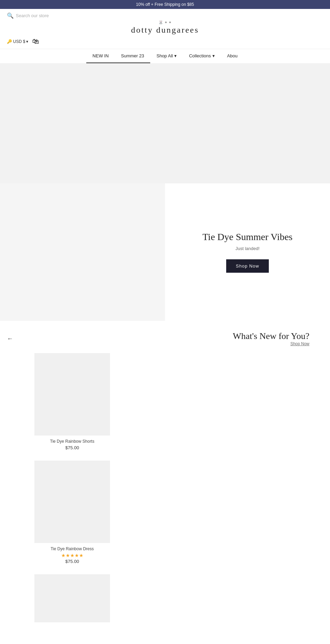 This screenshot has height=644, width=330. What do you see at coordinates (175, 56) in the screenshot?
I see `shop-all-chevron-icon: ▾` at bounding box center [175, 56].